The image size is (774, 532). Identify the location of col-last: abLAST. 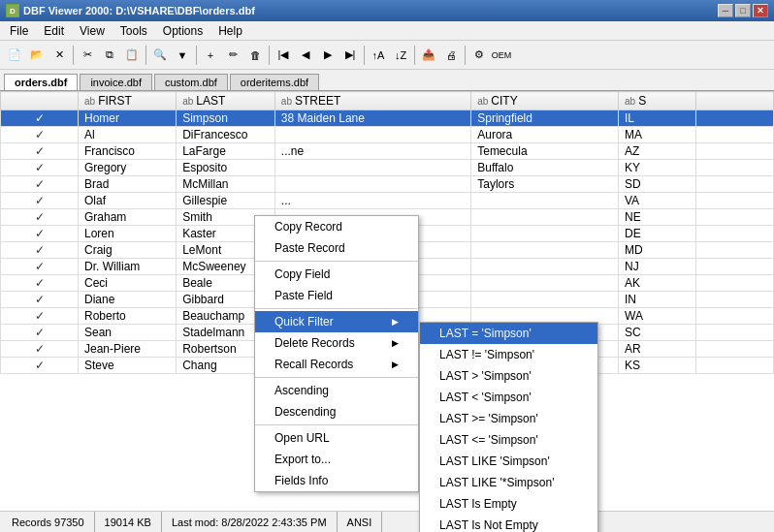
(226, 101).